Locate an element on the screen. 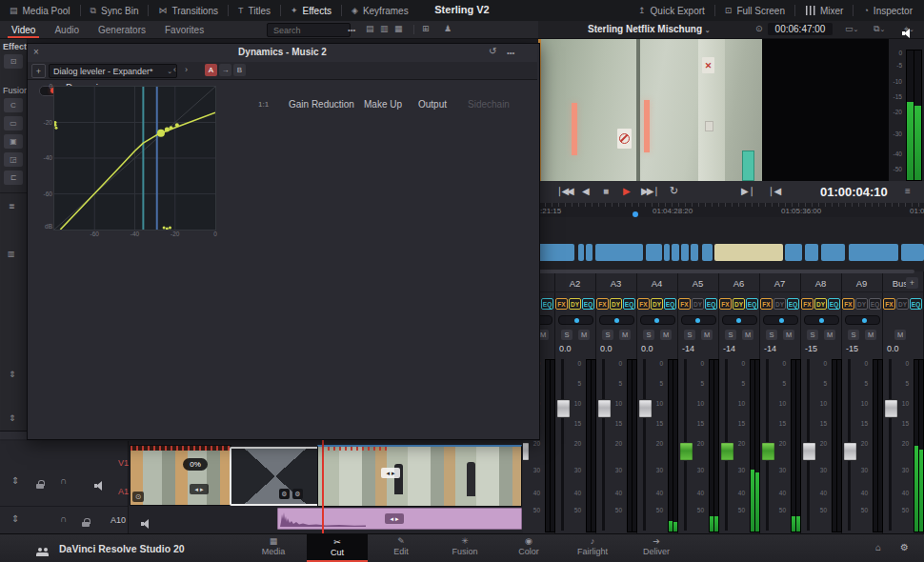 This screenshot has height=562, width=924. view-thumb-icon: ▤ is located at coordinates (370, 29).